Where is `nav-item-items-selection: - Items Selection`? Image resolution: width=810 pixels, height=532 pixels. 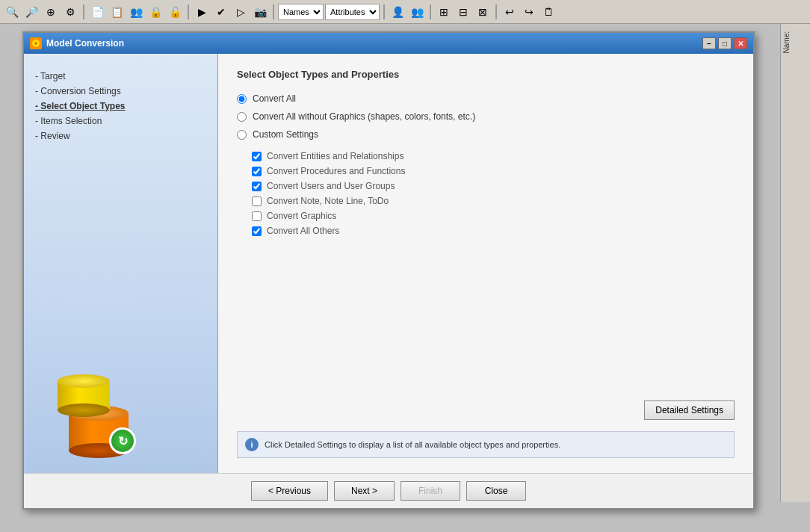 nav-item-items-selection: - Items Selection is located at coordinates (121, 121).